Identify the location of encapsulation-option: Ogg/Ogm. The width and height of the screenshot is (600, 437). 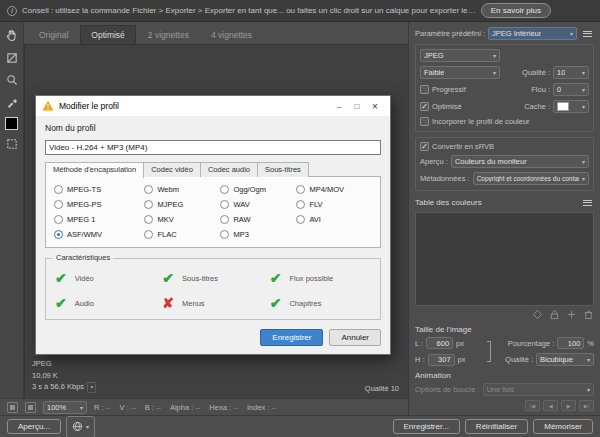
(256, 190).